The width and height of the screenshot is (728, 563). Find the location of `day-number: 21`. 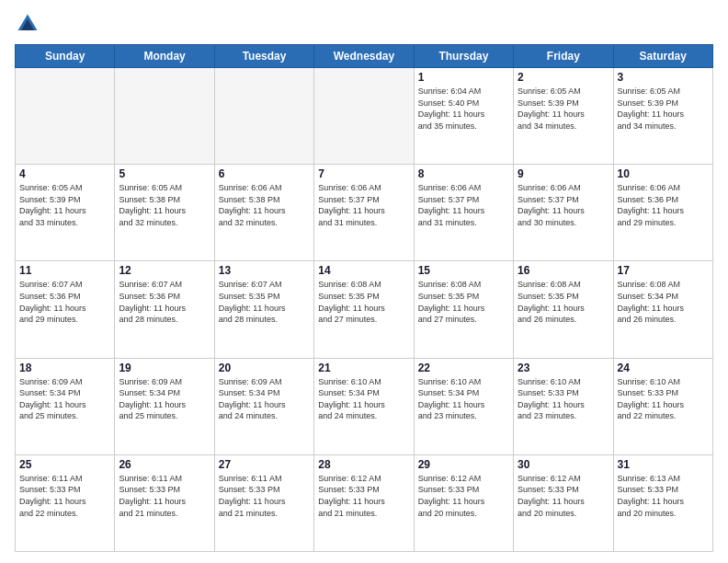

day-number: 21 is located at coordinates (364, 368).